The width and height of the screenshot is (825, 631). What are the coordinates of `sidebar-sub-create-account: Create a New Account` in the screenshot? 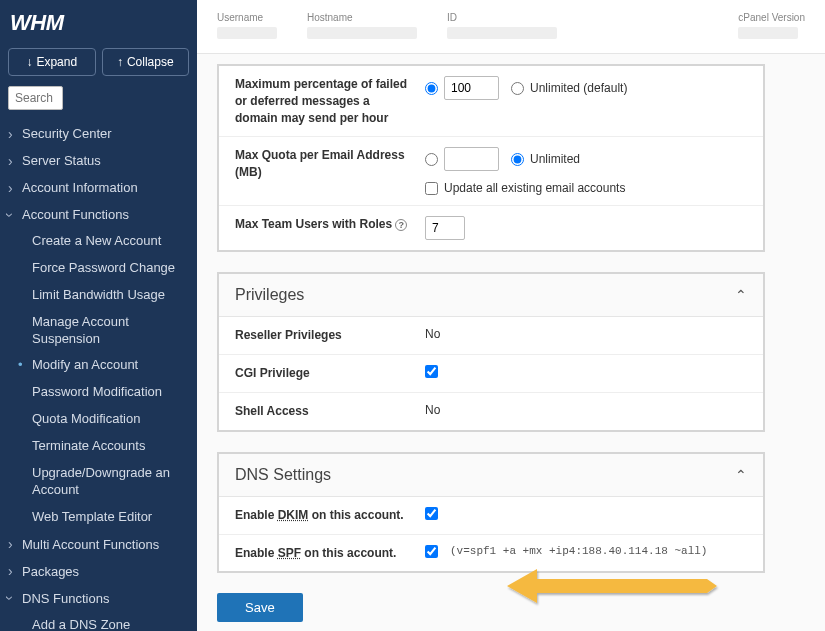 It's located at (98, 242).